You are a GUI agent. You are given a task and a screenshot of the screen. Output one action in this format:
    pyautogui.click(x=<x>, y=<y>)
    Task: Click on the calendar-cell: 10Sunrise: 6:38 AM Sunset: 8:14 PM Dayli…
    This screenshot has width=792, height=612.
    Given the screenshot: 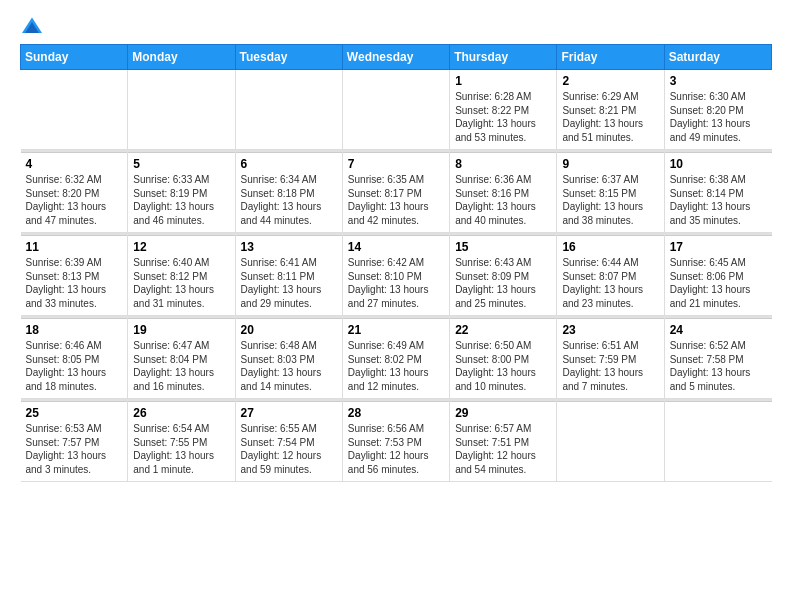 What is the action you would take?
    pyautogui.click(x=718, y=193)
    